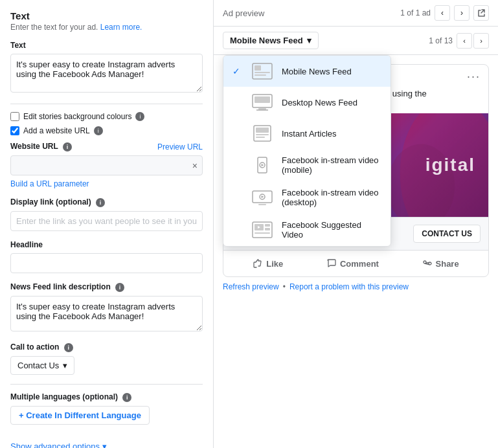  Describe the element at coordinates (15, 131) in the screenshot. I see `add-website-url-checkbox` at that location.